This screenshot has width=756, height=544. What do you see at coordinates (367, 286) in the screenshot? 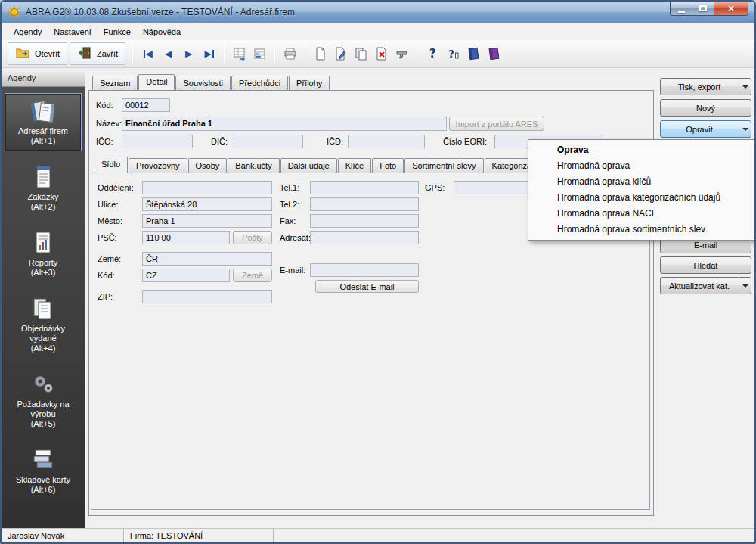
I see `odeslat-email-button: Odeslat E-mail` at bounding box center [367, 286].